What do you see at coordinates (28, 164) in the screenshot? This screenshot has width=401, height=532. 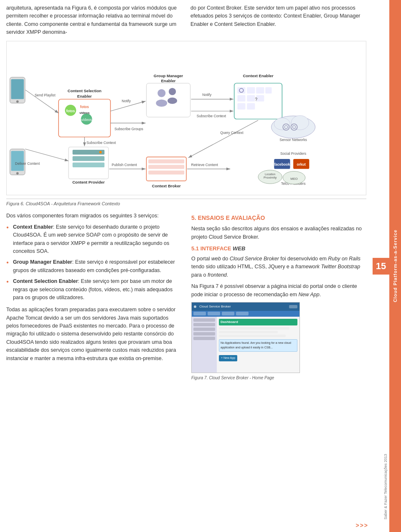 I see `svg-text: Deliver Content` at bounding box center [28, 164].